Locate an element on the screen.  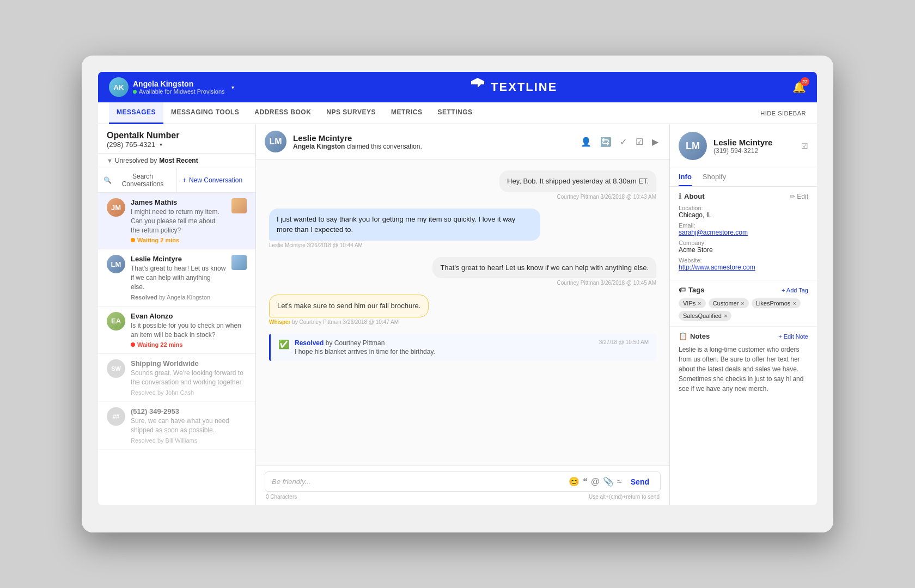
notification-count: 22 is located at coordinates (805, 82).